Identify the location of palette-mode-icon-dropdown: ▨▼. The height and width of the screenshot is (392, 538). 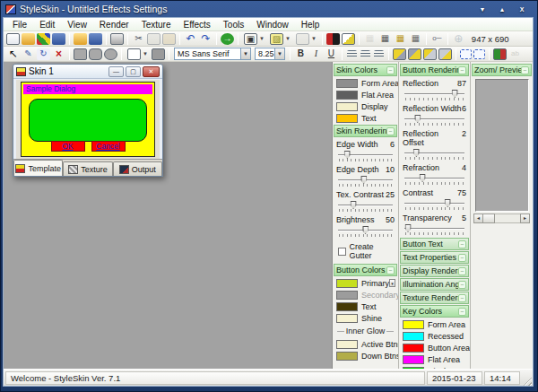
(280, 39).